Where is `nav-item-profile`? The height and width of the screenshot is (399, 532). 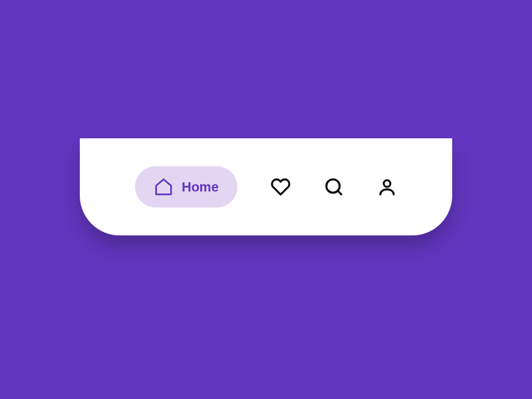 nav-item-profile is located at coordinates (387, 187).